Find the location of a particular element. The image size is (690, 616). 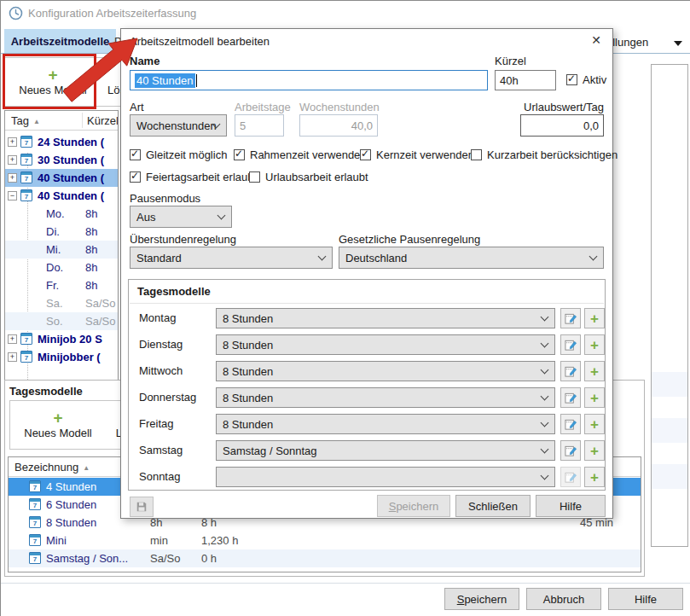

day-model-select-mittwoch: 8 Stunden is located at coordinates (386, 371).